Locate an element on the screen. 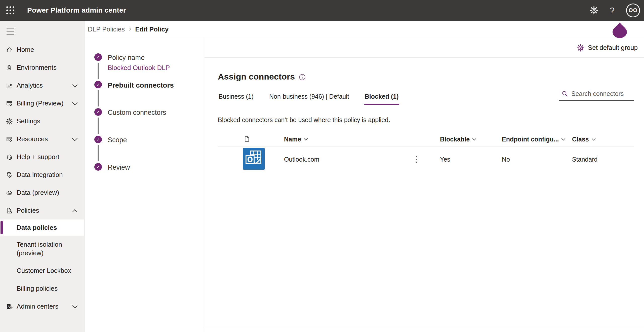 Image resolution: width=644 pixels, height=332 pixels. search-connectors-box is located at coordinates (596, 95).